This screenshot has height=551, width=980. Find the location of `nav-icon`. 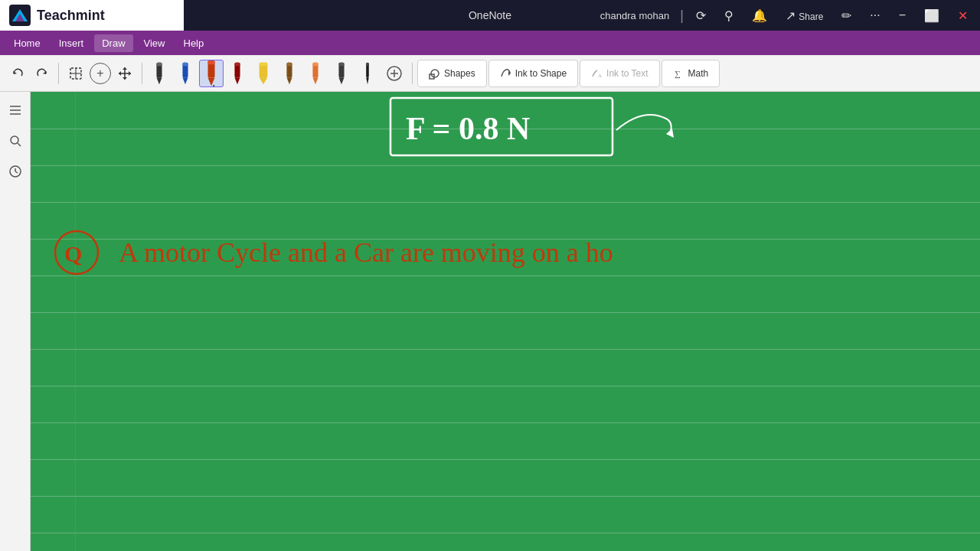

nav-icon is located at coordinates (15, 110).